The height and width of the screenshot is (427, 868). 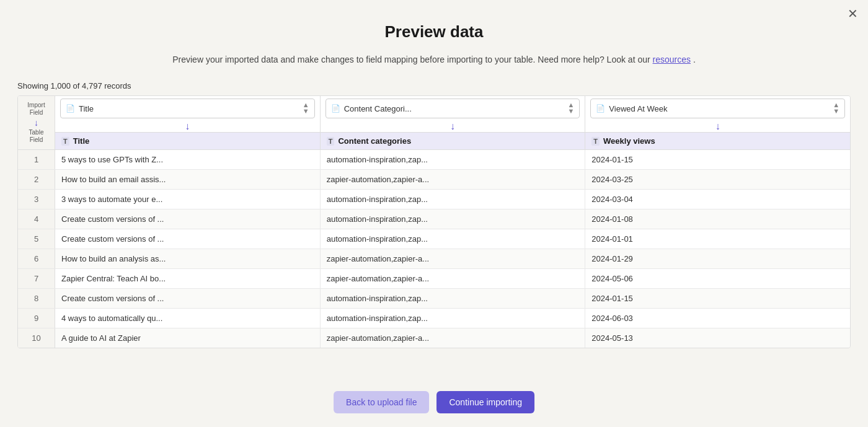 I want to click on page-title: Preview data, so click(x=434, y=32).